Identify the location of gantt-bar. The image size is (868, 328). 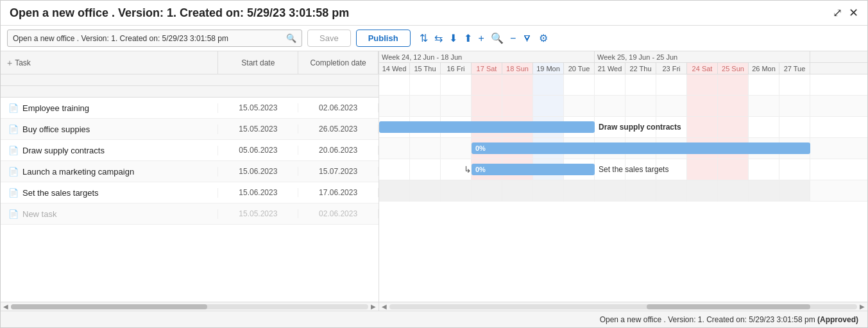
(487, 127).